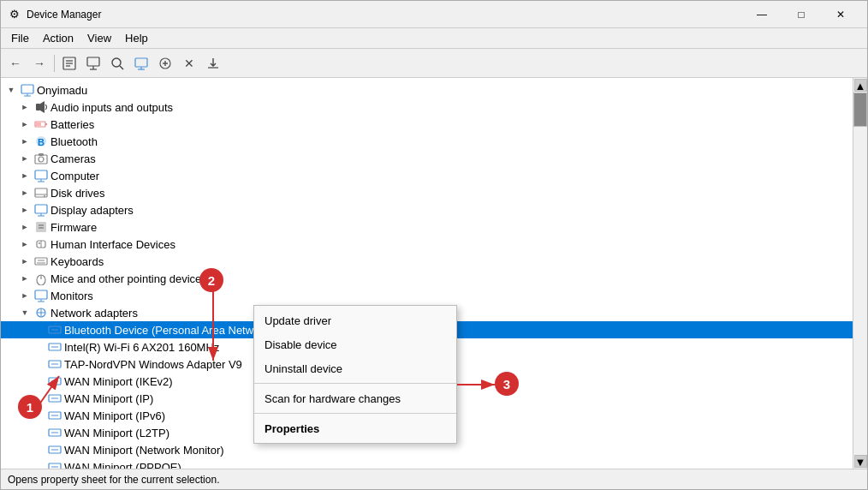 This screenshot has width=868, height=490. I want to click on tree-label-1: Audio inputs and outputs, so click(111, 108).